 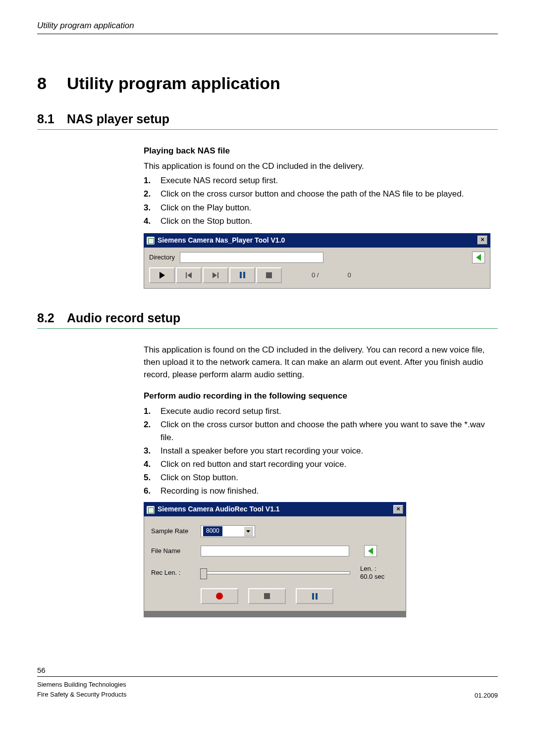 I want to click on running-header: Utility program application, so click(x=268, y=28).